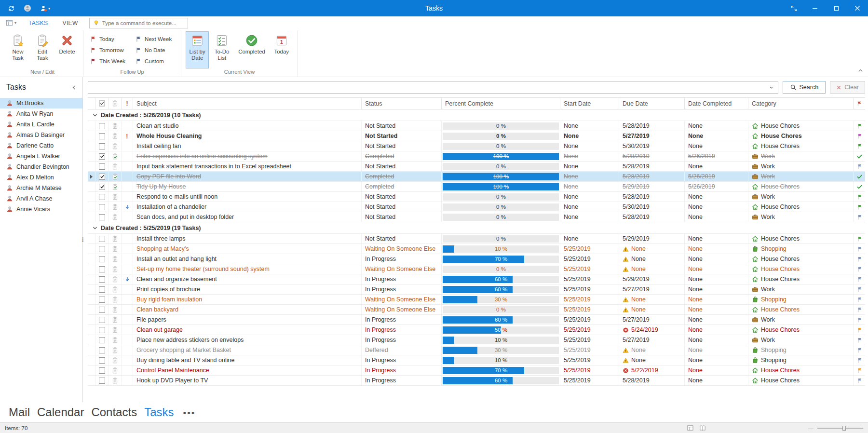 This screenshot has width=868, height=433. Describe the element at coordinates (139, 23) in the screenshot. I see `command-box` at that location.